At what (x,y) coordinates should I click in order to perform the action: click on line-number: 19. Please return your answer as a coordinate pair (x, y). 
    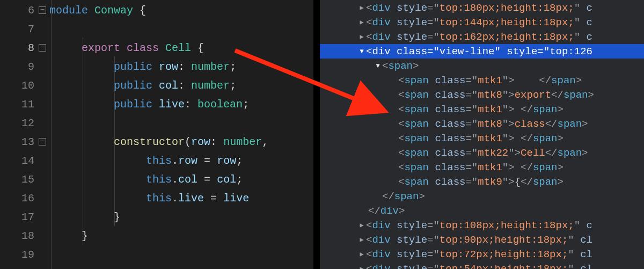
    Looking at the image, I should click on (28, 255).